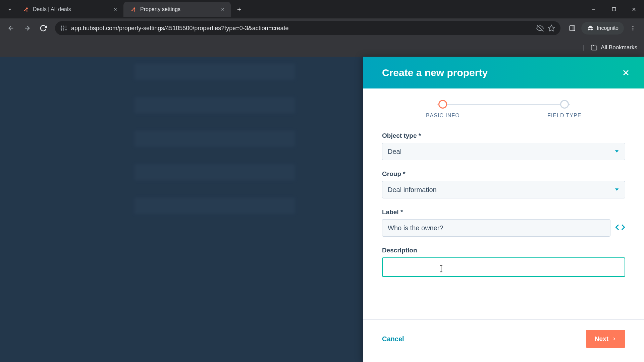 This screenshot has height=362, width=644. What do you see at coordinates (239, 9) in the screenshot?
I see `new-tab-button` at bounding box center [239, 9].